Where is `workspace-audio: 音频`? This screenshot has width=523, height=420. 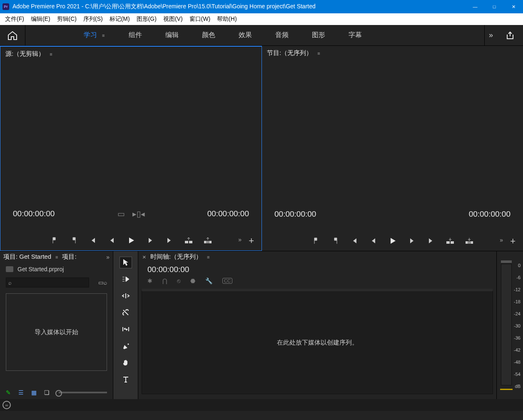
workspace-audio: 音频 is located at coordinates (282, 35).